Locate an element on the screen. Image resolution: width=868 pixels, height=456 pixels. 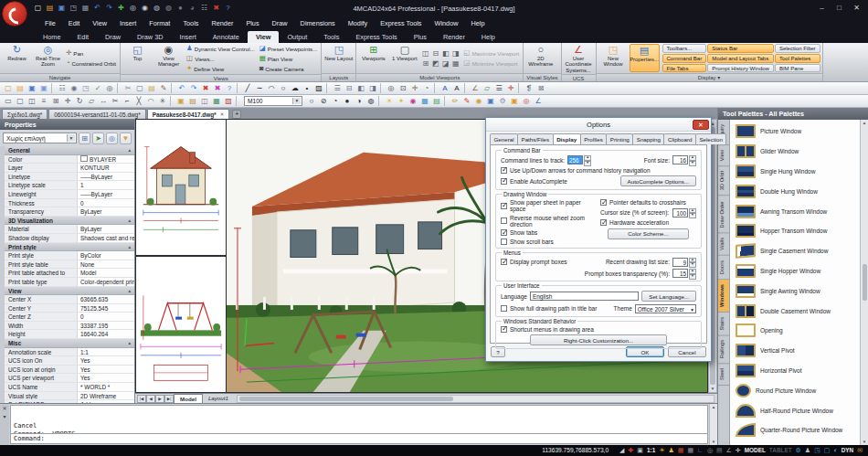
right-click-customization-button: Right-Click Customization... is located at coordinates (598, 340).